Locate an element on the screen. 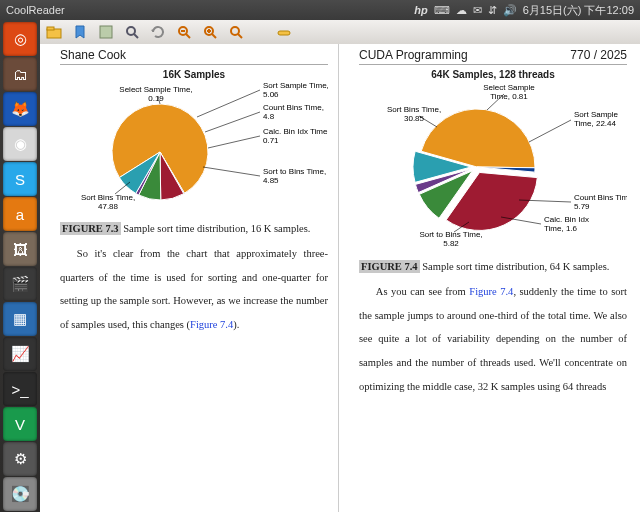 Image resolution: width=640 pixels, height=512 pixels. svg-text: Select Sample Time, is located at coordinates (156, 90).